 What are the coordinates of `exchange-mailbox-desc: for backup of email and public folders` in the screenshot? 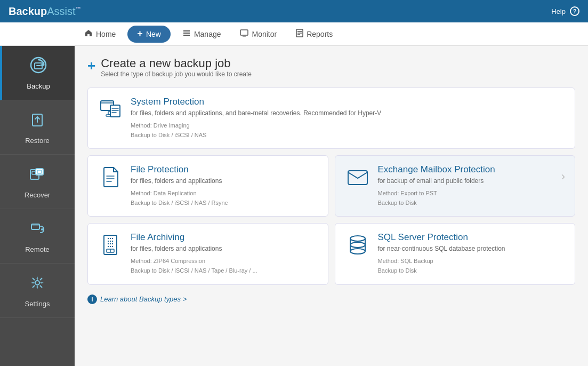 It's located at (466, 181).